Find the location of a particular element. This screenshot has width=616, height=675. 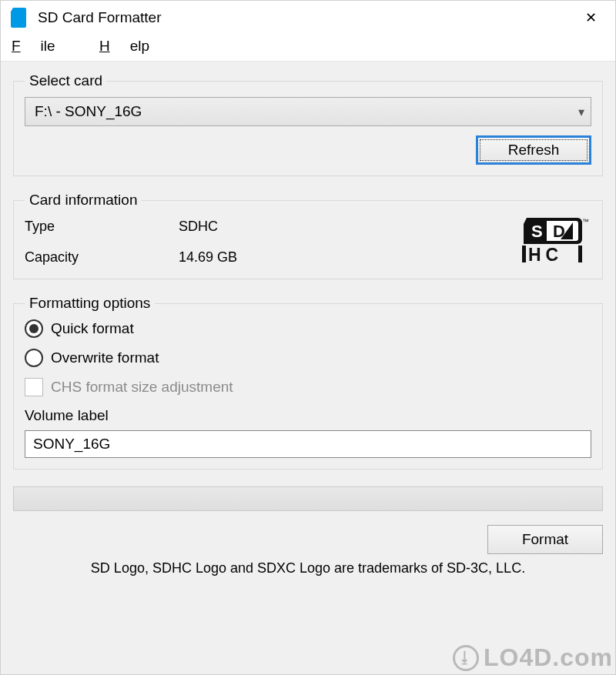

svg-text: S is located at coordinates (537, 231).